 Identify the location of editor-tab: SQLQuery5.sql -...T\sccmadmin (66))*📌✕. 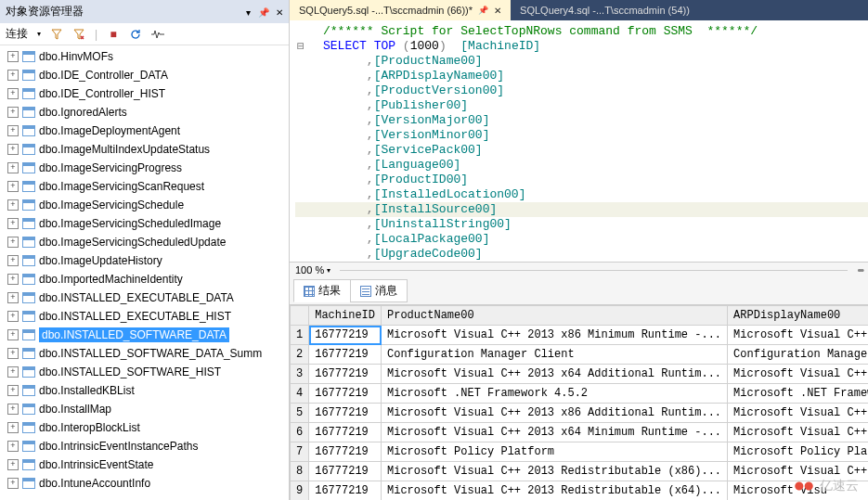
(400, 10).